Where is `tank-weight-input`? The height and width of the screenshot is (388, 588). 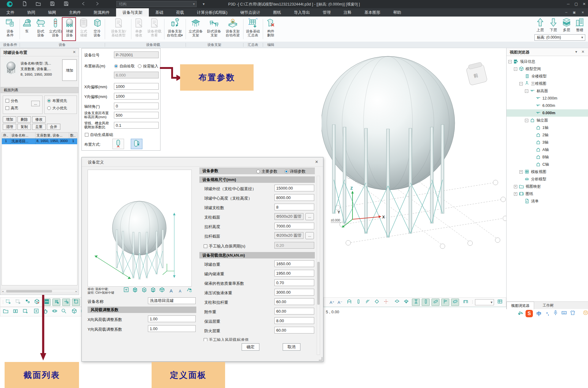 tank-weight-input is located at coordinates (294, 264).